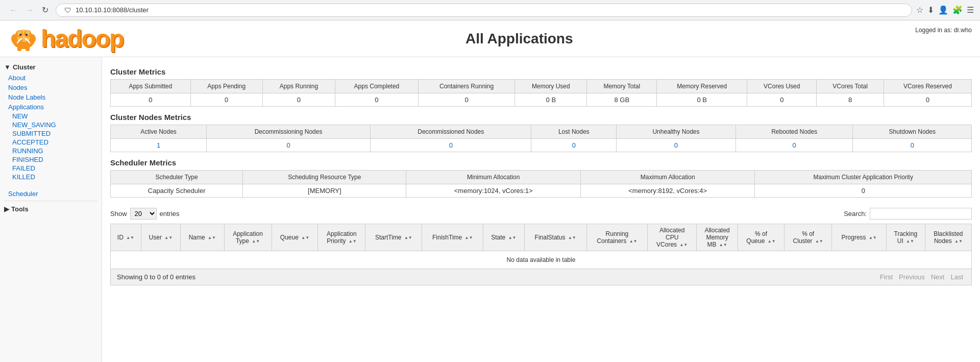 This screenshot has width=980, height=362. Describe the element at coordinates (51, 107) in the screenshot. I see `sidebar-item-applications: Applications` at that location.